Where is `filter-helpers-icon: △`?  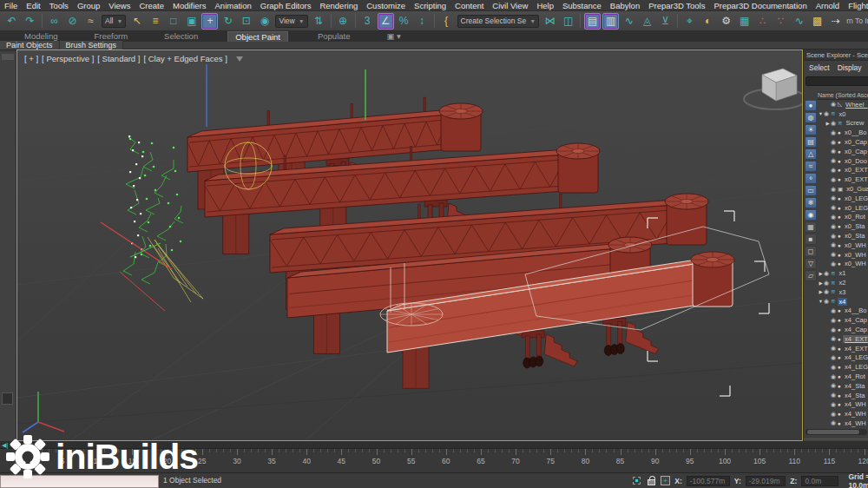
filter-helpers-icon: △ is located at coordinates (811, 155).